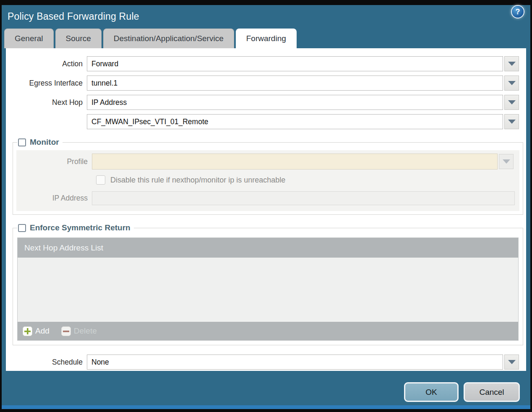 The height and width of the screenshot is (412, 532). Describe the element at coordinates (295, 362) in the screenshot. I see `schedule-input` at that location.